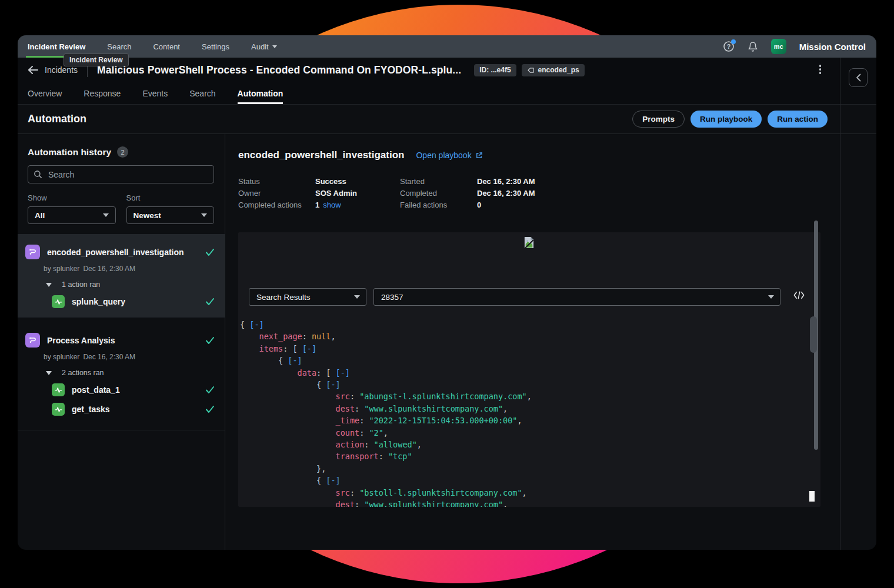 The width and height of the screenshot is (894, 588). I want to click on nav-tooltip: Incident Review, so click(96, 60).